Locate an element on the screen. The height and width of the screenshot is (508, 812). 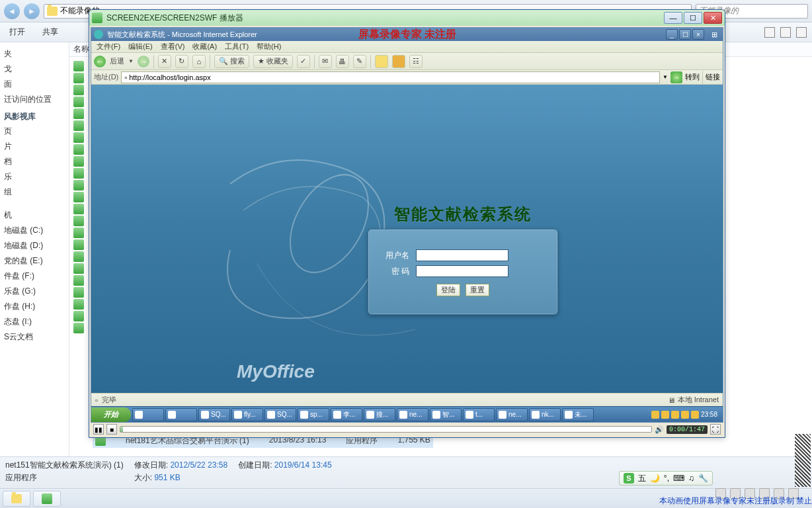
sidebar-item: 态盘 (I:) is located at coordinates (34, 321).